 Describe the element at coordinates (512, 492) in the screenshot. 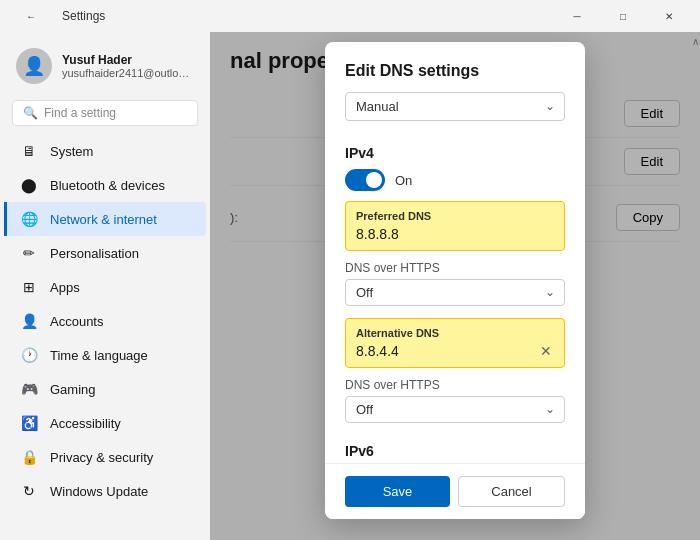

I see `cancel-button: Cancel` at that location.